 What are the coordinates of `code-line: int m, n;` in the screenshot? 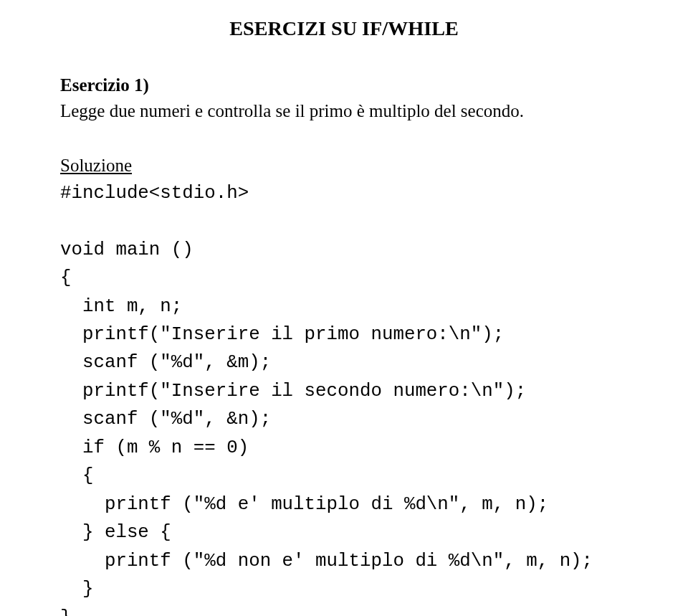 It's located at (121, 307).